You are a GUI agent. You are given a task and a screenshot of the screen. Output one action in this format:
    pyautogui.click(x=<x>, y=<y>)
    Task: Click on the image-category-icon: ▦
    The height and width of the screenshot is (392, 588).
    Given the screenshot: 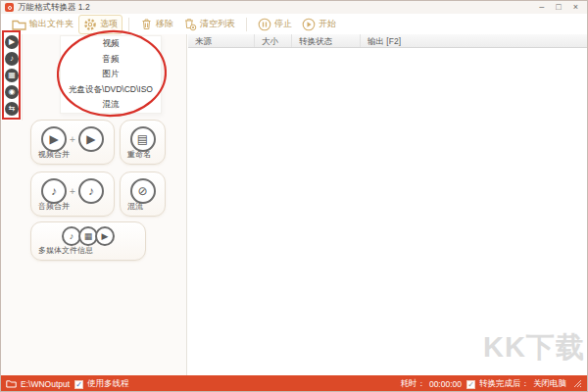 What is the action you would take?
    pyautogui.click(x=12, y=75)
    